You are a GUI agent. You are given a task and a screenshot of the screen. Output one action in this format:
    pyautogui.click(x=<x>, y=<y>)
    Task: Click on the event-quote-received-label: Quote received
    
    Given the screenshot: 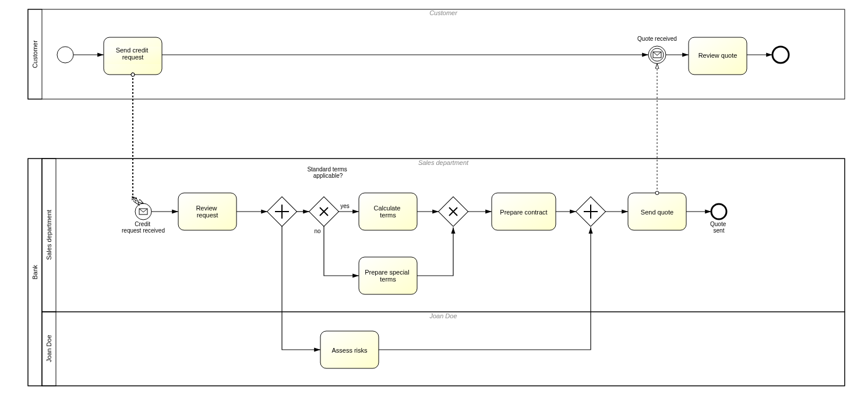 What is the action you would take?
    pyautogui.click(x=657, y=38)
    